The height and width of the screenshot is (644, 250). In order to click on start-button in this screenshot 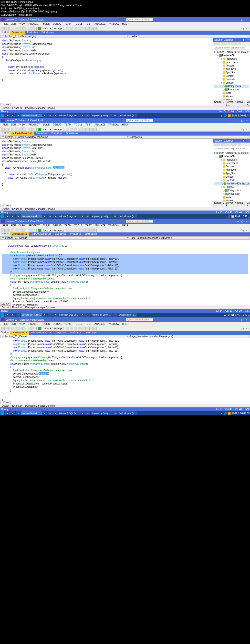, I will do `click(3, 315)`.